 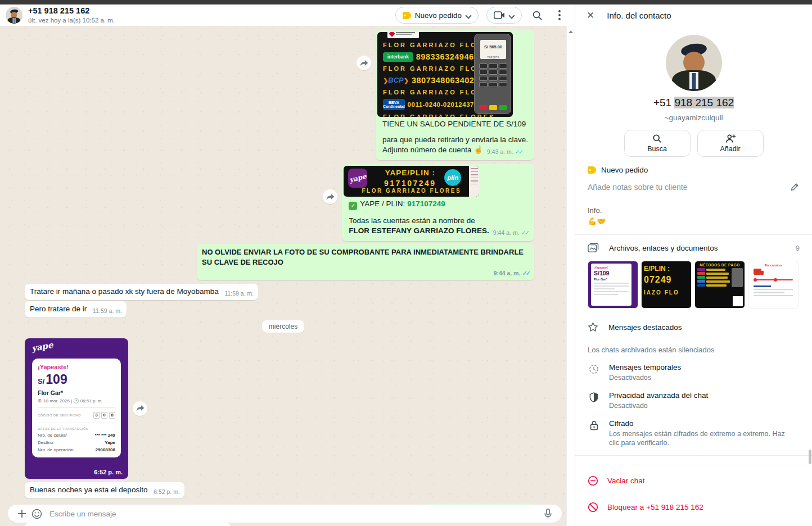 What do you see at coordinates (571, 31) in the screenshot?
I see `scroll-up-arrow-icon` at bounding box center [571, 31].